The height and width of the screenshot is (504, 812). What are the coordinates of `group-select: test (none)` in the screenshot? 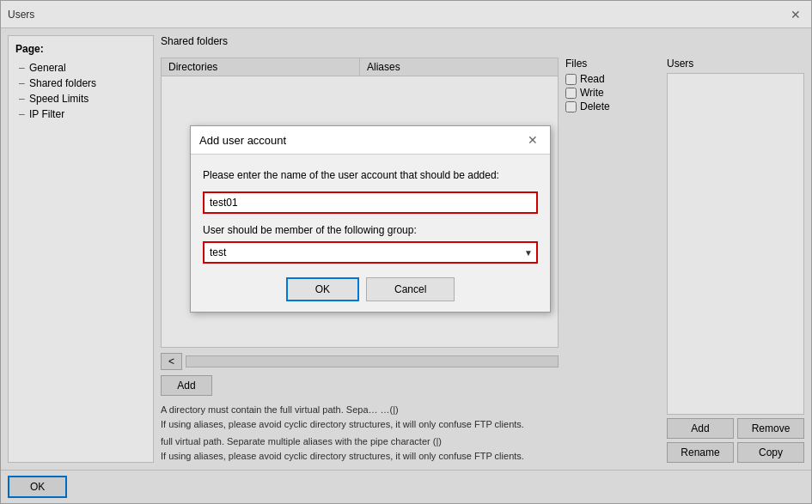 It's located at (370, 252).